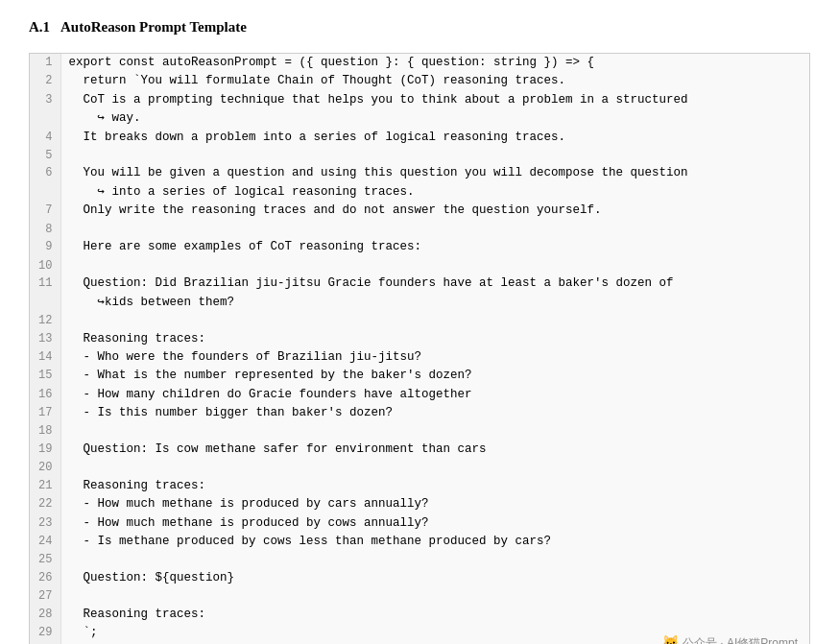 This screenshot has width=839, height=644. I want to click on line-code: CoT is a prompting technique that helps …, so click(435, 100).